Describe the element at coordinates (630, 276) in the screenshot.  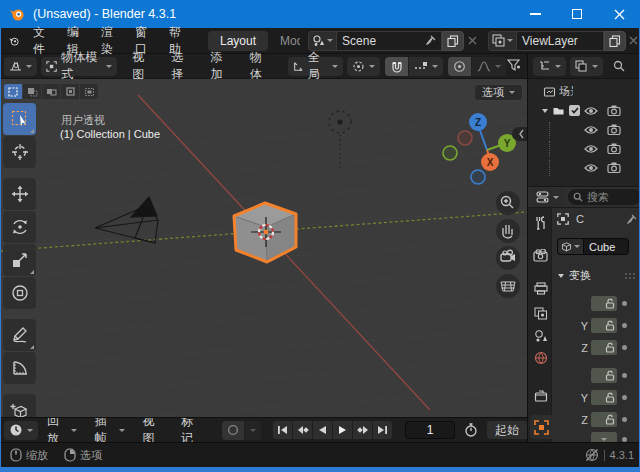
I see `drag-dots-icon` at that location.